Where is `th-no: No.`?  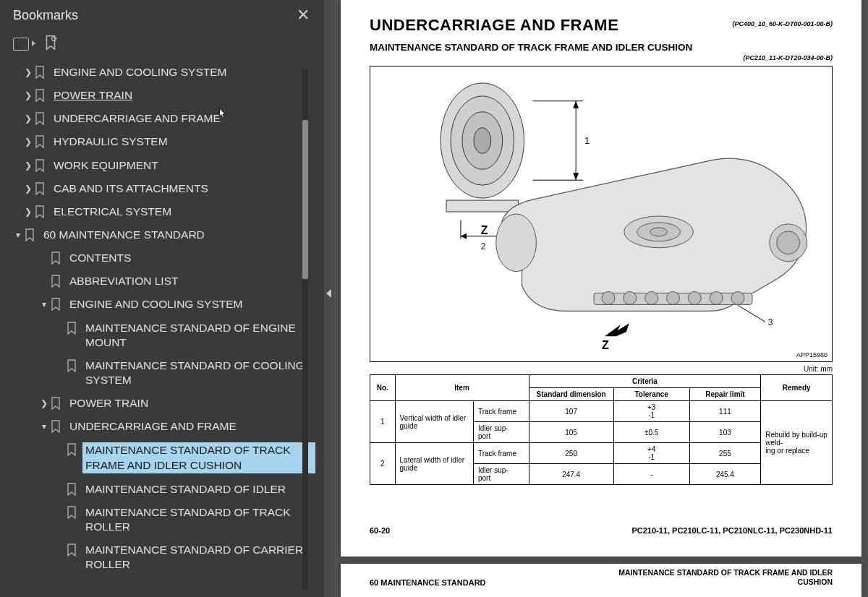
th-no: No. is located at coordinates (383, 388).